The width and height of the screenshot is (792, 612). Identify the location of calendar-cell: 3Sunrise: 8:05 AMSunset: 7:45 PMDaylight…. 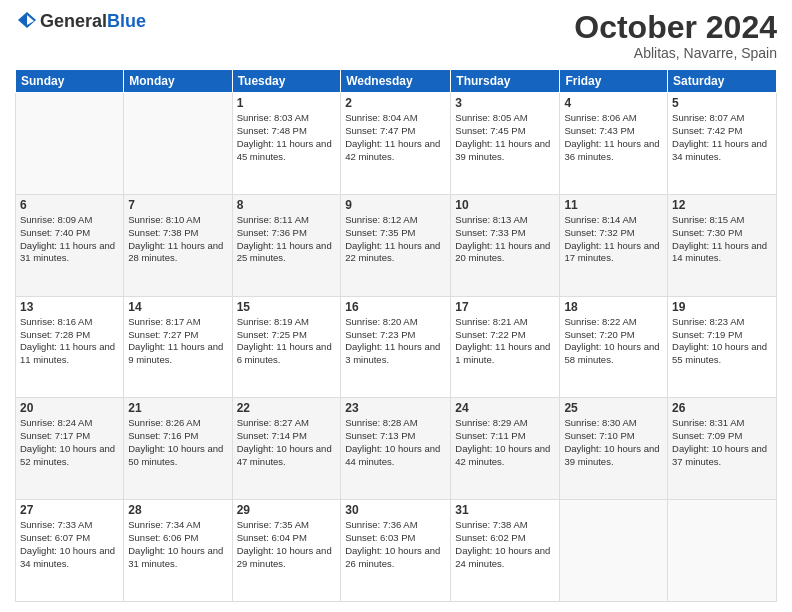
(506, 144).